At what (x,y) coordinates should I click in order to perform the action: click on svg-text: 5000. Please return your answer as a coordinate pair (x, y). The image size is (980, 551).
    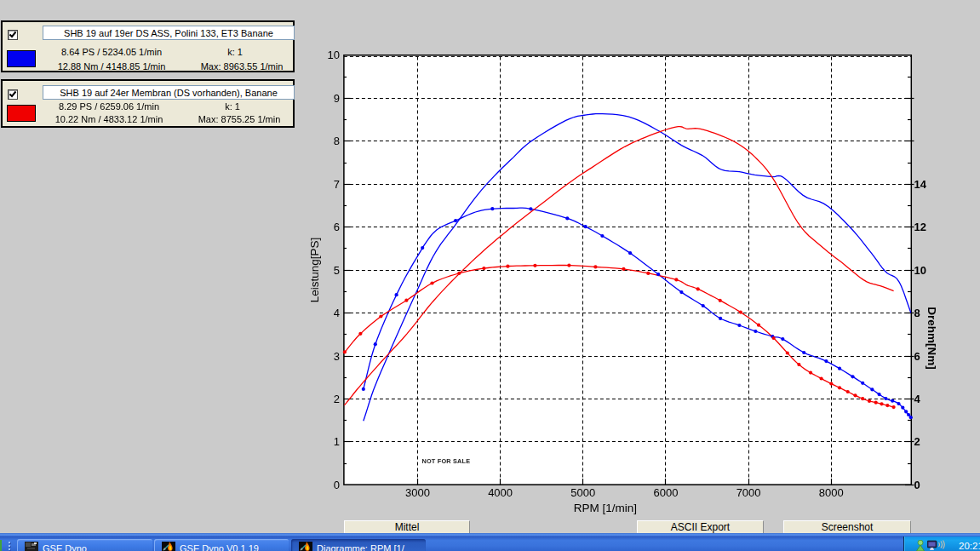
    Looking at the image, I should click on (582, 492).